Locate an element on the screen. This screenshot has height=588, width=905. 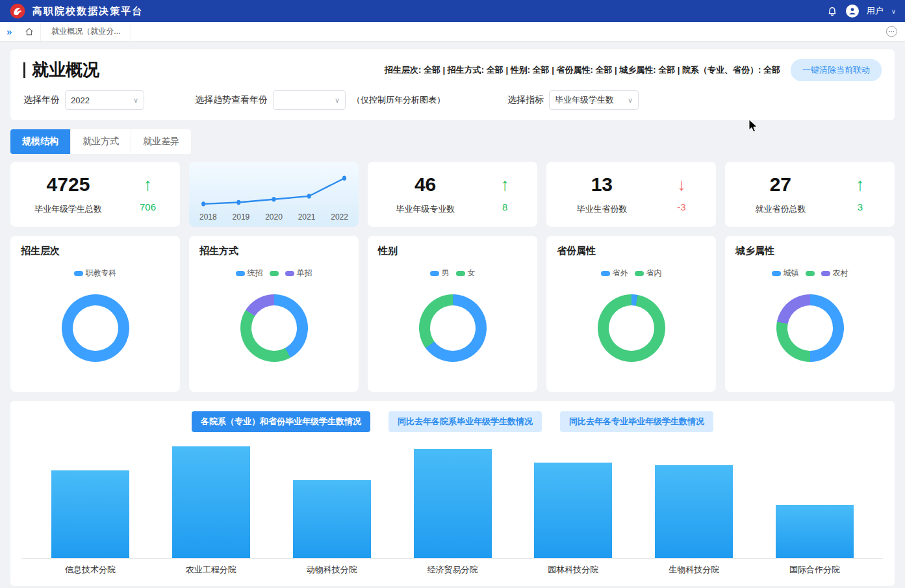
legend-label: 男 is located at coordinates (446, 273).